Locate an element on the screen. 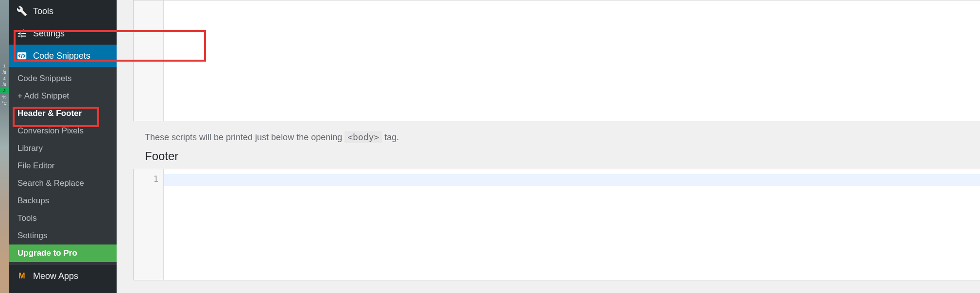  admin-sidebar: Tools Settings Code Snippets Code Snippe… is located at coordinates (63, 146).